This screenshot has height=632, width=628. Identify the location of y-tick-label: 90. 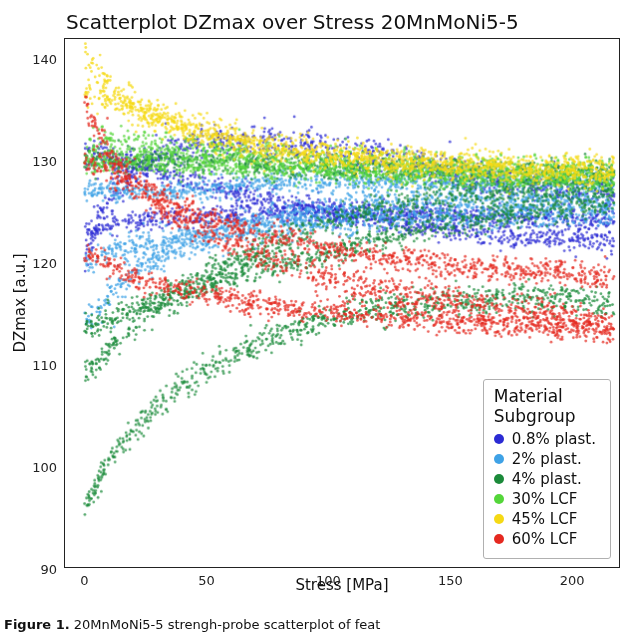
(40, 570).